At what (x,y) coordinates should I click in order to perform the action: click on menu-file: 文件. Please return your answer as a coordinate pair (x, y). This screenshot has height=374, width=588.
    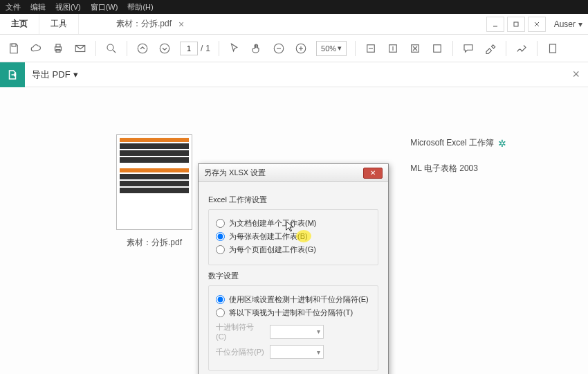
    Looking at the image, I should click on (13, 7).